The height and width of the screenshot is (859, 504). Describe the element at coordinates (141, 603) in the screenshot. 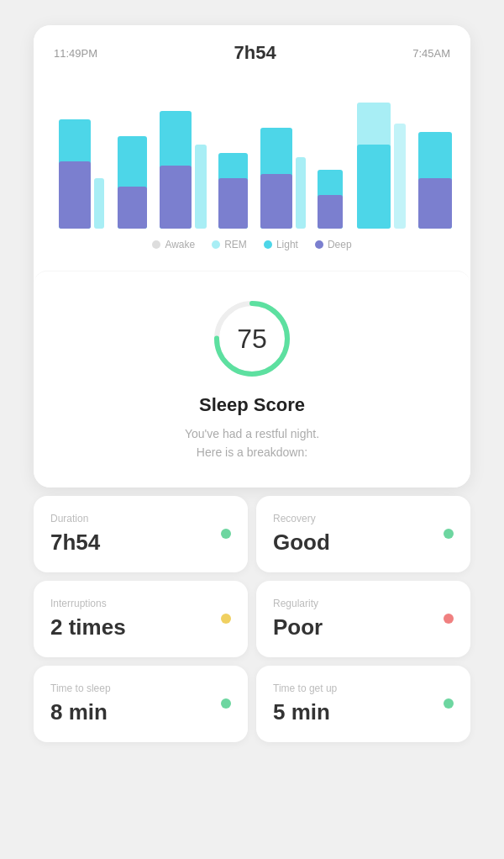

I see `interruptions-label: Interruptions` at that location.